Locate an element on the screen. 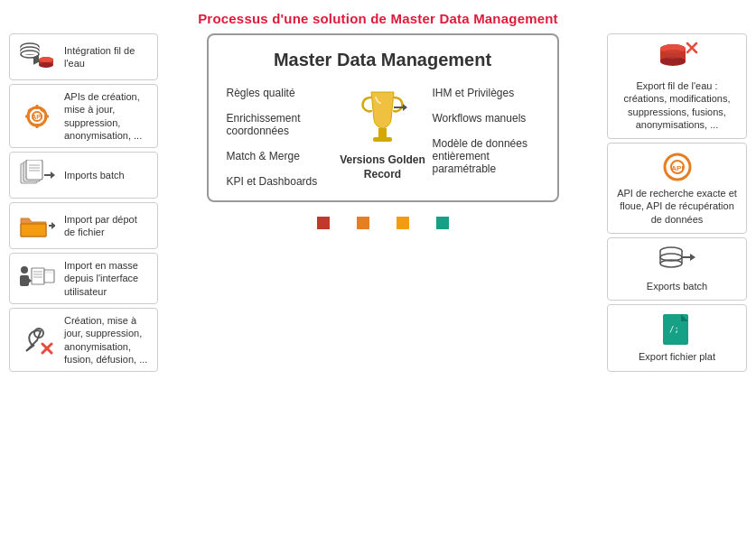  feature-modele: Modèle de données entièrement paramétrab… is located at coordinates (486, 156).